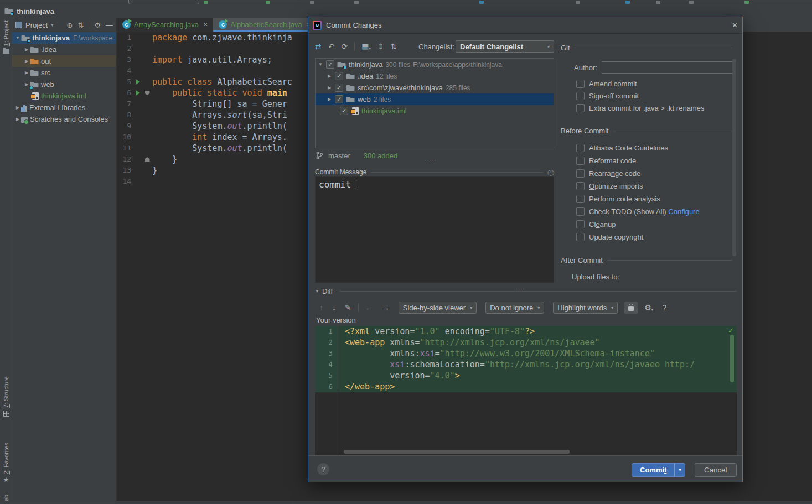 Image resolution: width=812 pixels, height=504 pixels. I want to click on tree-row-web: ▶ web, so click(64, 84).